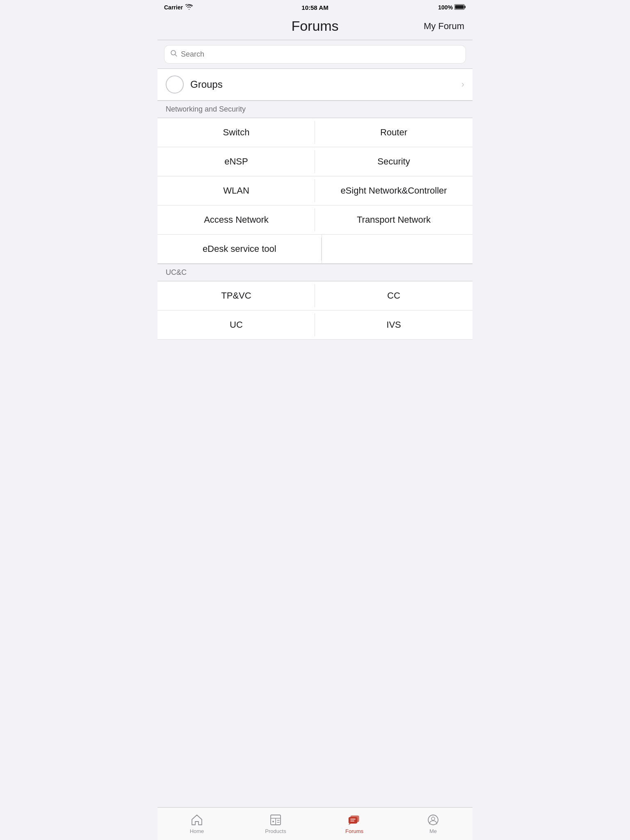 This screenshot has width=630, height=840. Describe the element at coordinates (236, 220) in the screenshot. I see `forum-item-access-network: Access Network` at that location.